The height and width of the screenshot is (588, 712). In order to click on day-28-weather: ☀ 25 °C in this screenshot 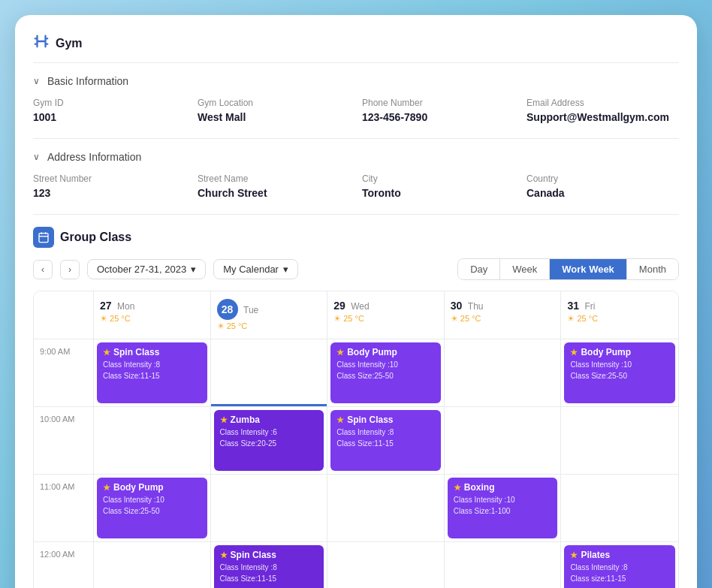, I will do `click(269, 326)`.